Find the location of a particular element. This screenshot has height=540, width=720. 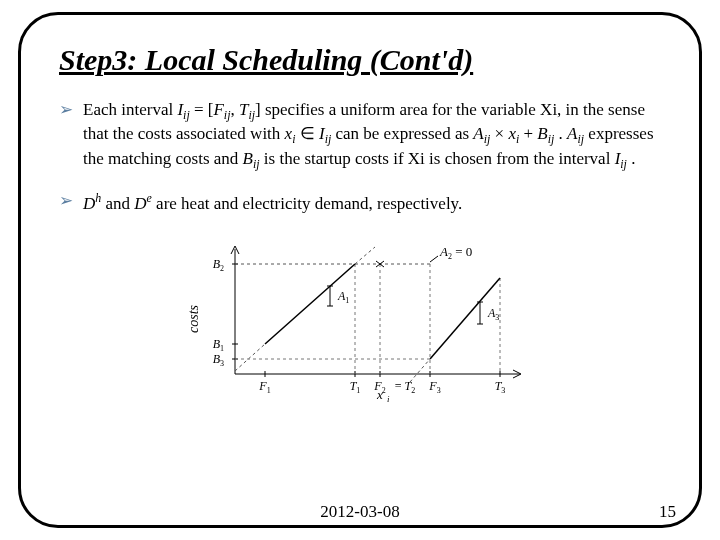

b1-interval-def: Iij = [Fij, Tij] is located at coordinates (218, 110).